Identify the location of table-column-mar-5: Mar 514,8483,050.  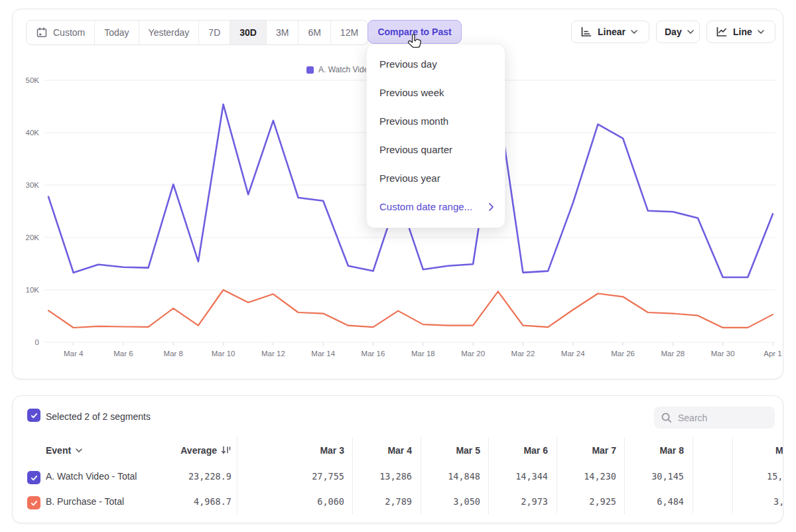
(443, 476).